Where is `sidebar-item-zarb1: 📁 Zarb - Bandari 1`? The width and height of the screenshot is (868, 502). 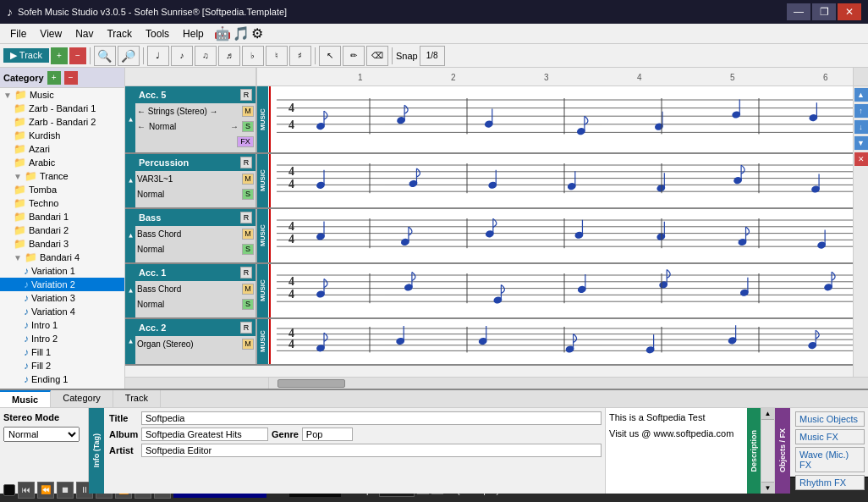
sidebar-item-zarb1: 📁 Zarb - Bandari 1 is located at coordinates (63, 108).